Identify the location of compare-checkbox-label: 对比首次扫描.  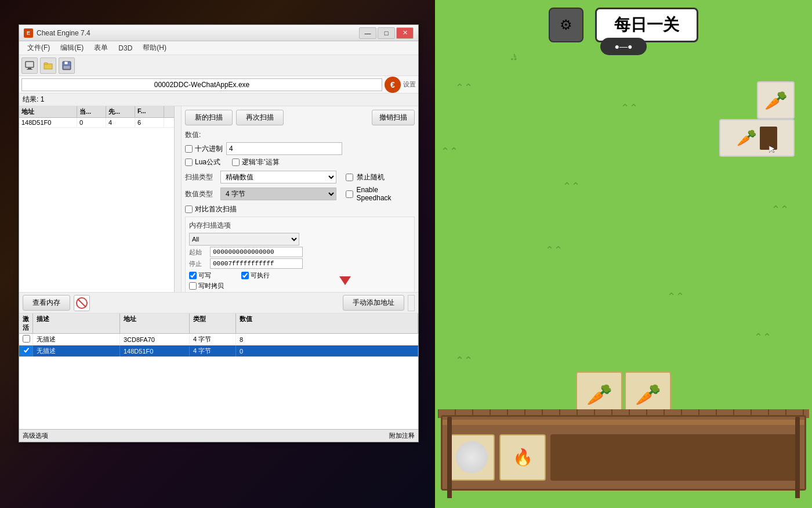
(211, 209).